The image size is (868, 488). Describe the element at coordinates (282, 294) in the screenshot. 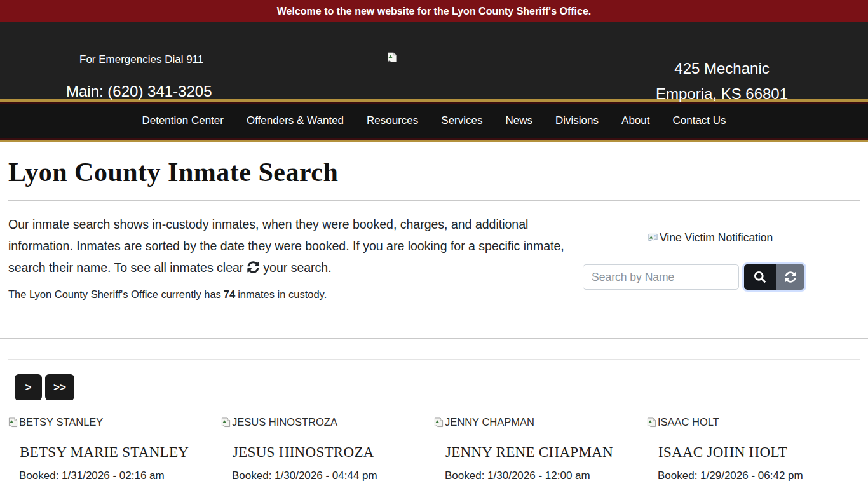

I see `count-text-after: inmates in custody.` at that location.